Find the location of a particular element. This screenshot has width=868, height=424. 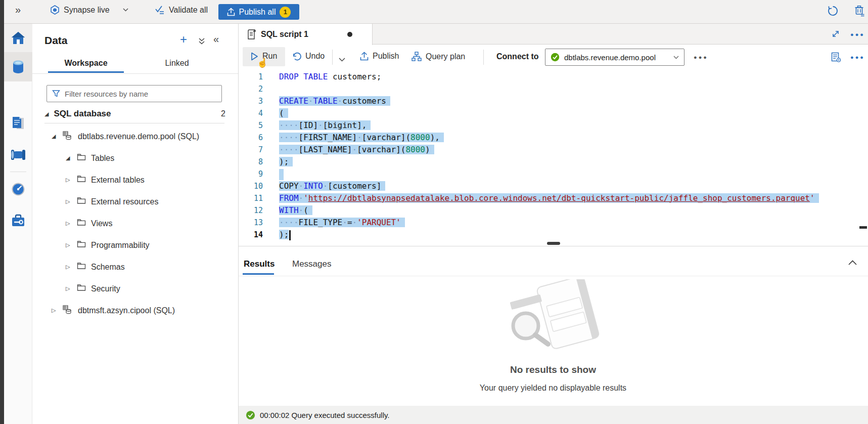

expand-editor-icon is located at coordinates (836, 35).